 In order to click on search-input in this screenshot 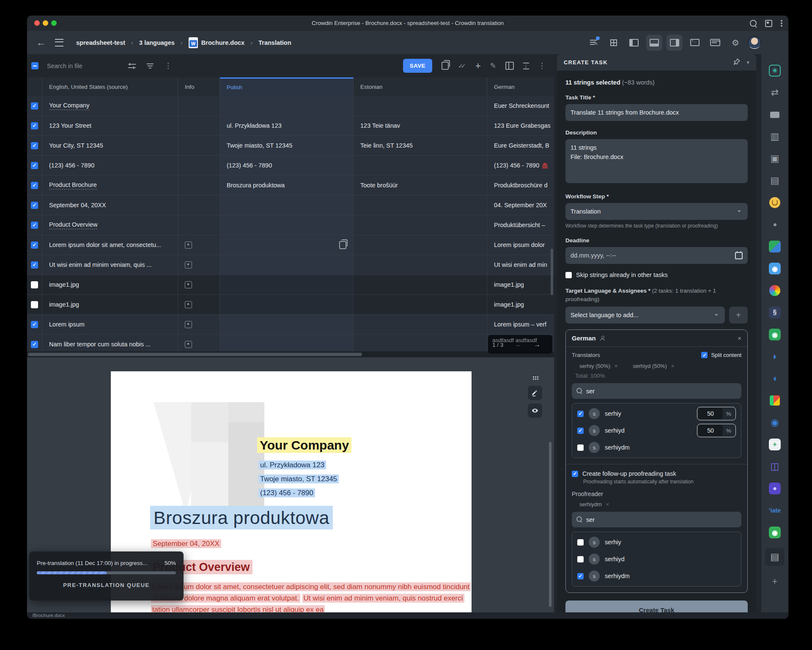, I will do `click(79, 66)`.